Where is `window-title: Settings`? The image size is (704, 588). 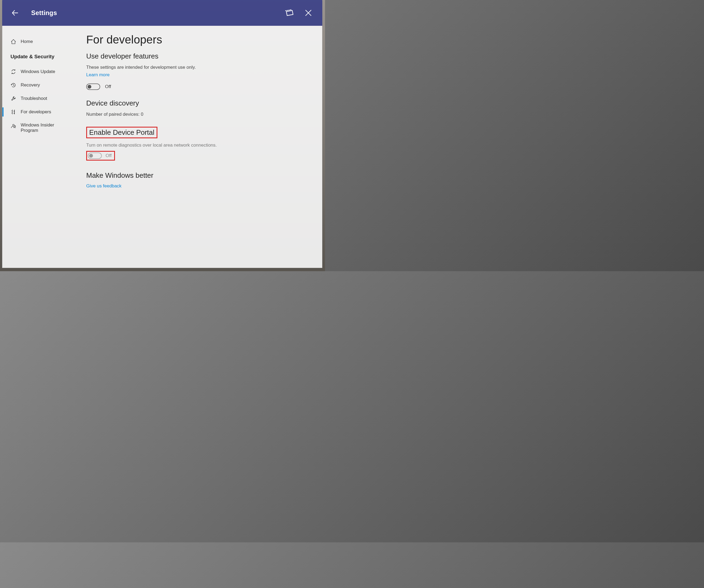
window-title: Settings is located at coordinates (44, 13).